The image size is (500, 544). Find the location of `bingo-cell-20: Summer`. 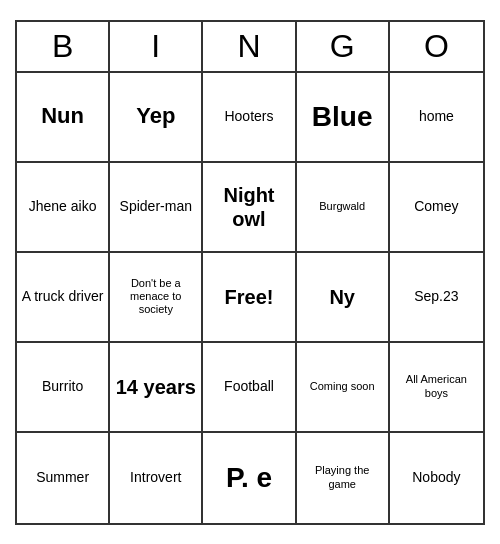

bingo-cell-20: Summer is located at coordinates (64, 478).